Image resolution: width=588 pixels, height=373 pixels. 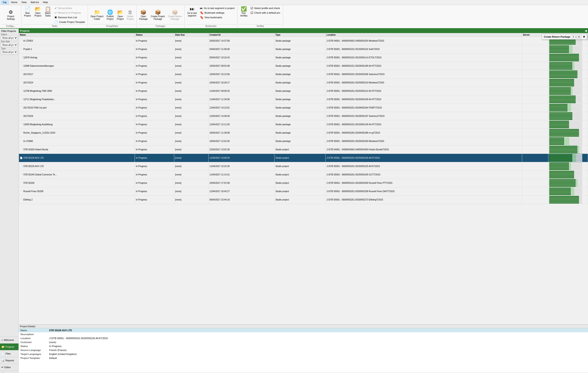 What do you see at coordinates (9, 38) in the screenshot?
I see `status-filter-select: Show all projects` at bounding box center [9, 38].